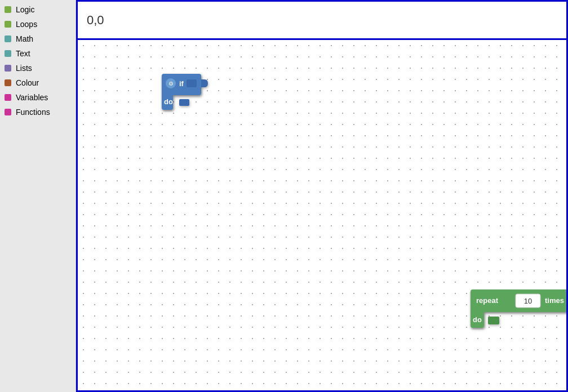  Describe the element at coordinates (96, 20) in the screenshot. I see `coord-label: 0,0` at that location.